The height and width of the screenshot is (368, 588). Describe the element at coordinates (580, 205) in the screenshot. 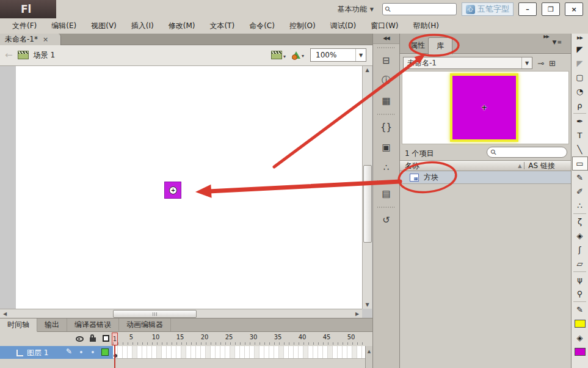

I see `spray-brush-tool: ∴` at that location.